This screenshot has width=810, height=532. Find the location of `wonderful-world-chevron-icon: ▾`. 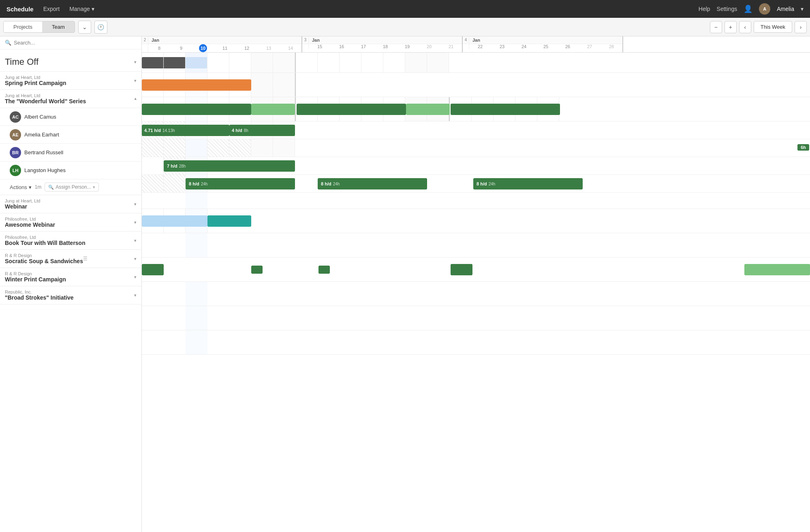

wonderful-world-chevron-icon: ▾ is located at coordinates (135, 99).